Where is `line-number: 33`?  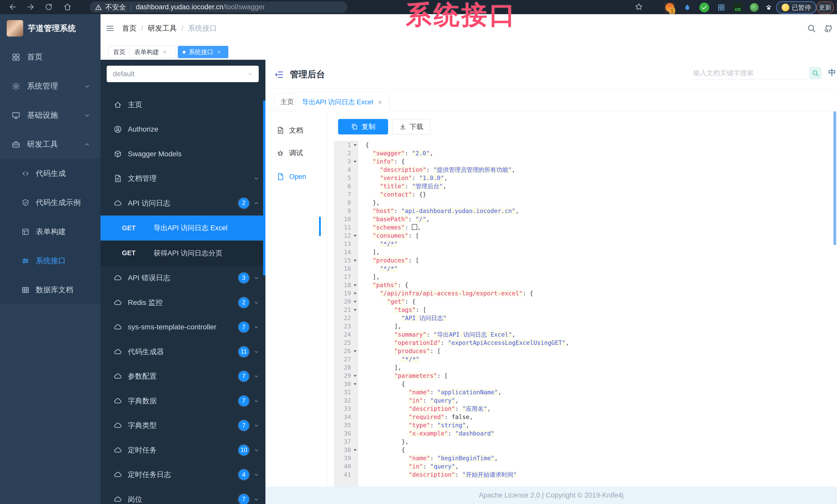
line-number: 33 is located at coordinates (346, 409).